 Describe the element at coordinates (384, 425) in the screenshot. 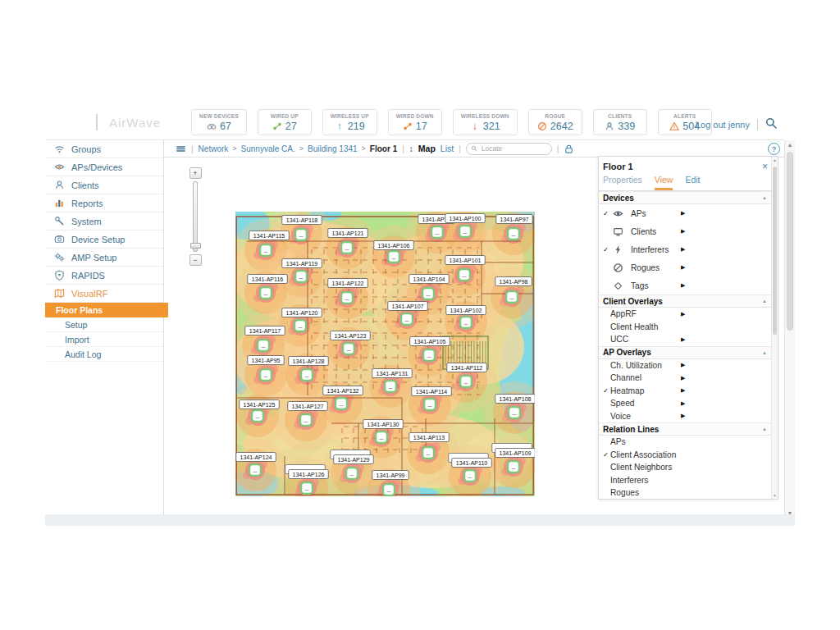

I see `ap-label: 1341-AP130` at that location.